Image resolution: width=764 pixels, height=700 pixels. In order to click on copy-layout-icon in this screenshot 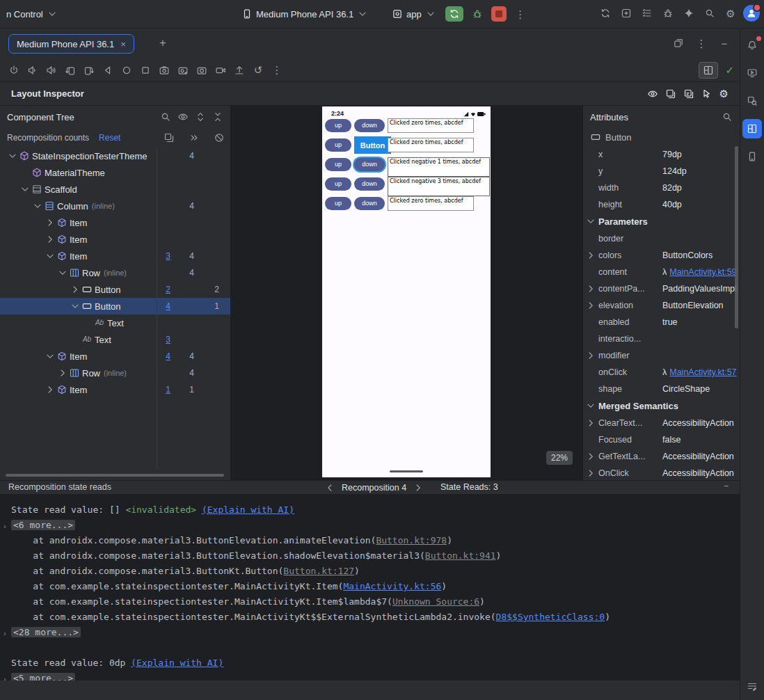, I will do `click(689, 94)`.